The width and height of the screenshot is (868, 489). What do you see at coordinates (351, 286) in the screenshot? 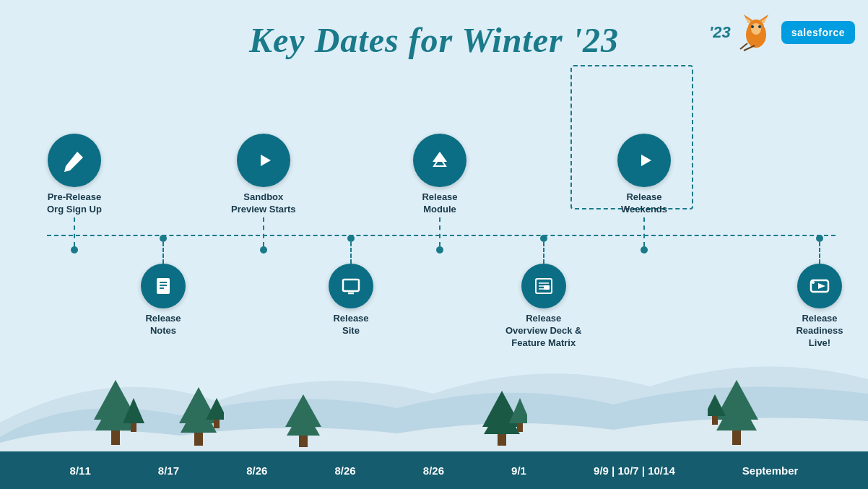
I see `event-release-site: ReleaseSite` at bounding box center [351, 286].